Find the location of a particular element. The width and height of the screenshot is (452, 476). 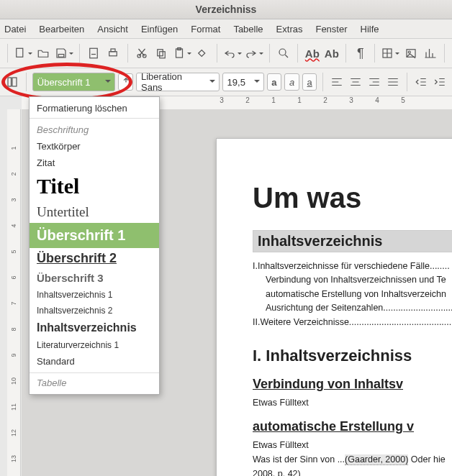

autospell-button: Ab is located at coordinates (331, 53).